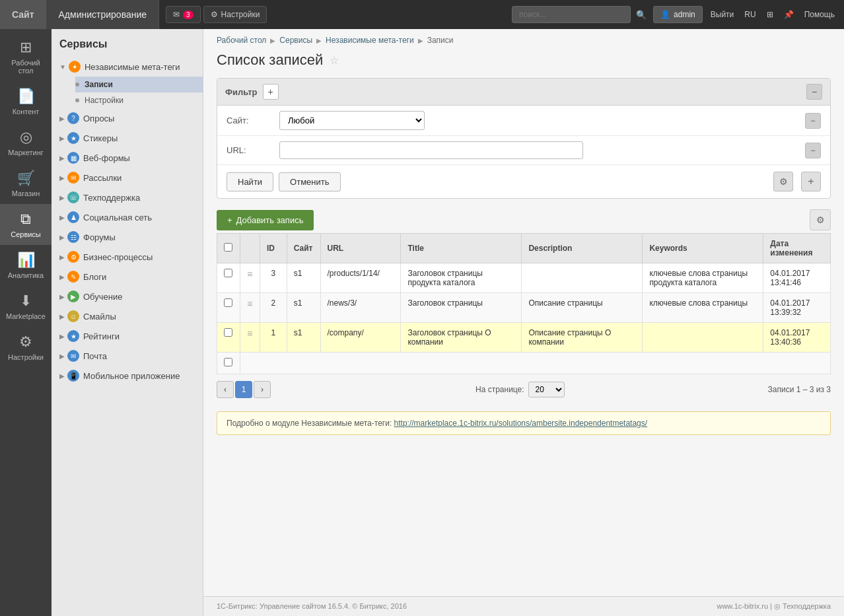  I want to click on sidebar-item-desktop: ⊞ Рабочий стол, so click(26, 57).